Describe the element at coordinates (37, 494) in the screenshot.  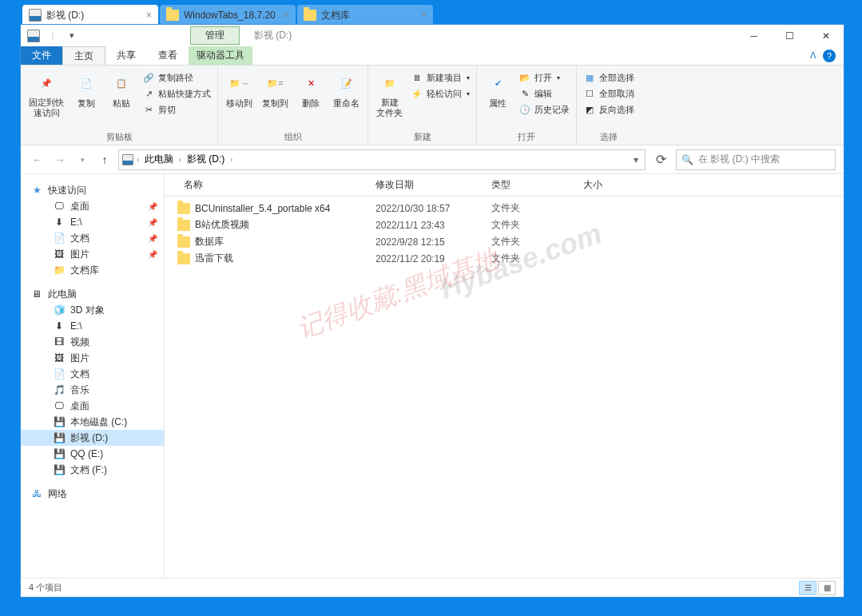
I see `network-icon: 🖧` at that location.